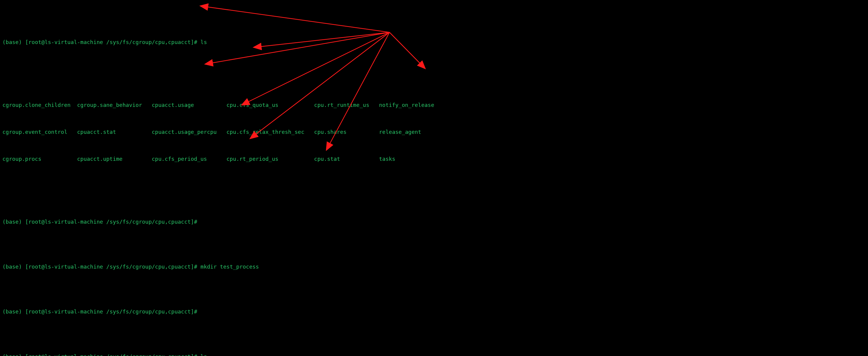 The image size is (868, 356). What do you see at coordinates (189, 159) in the screenshot?
I see `file: cpu.cfs_period_us` at bounding box center [189, 159].